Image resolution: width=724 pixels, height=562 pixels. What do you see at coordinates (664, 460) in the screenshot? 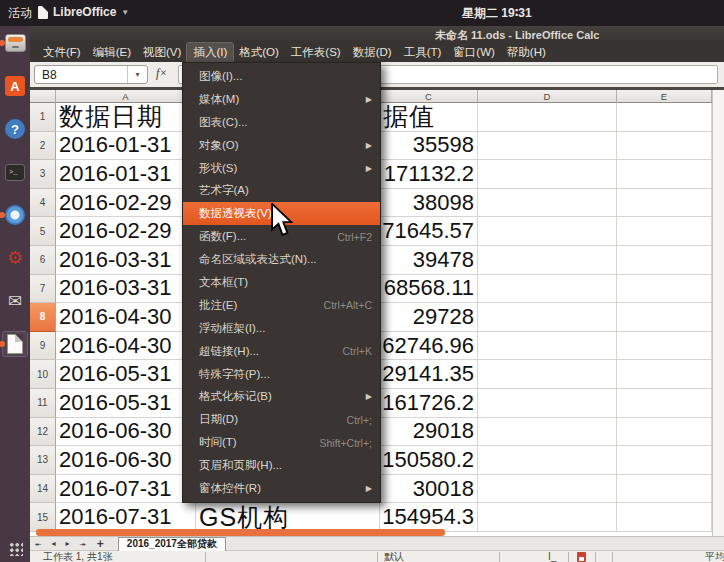
I see `cell-E13` at bounding box center [664, 460].